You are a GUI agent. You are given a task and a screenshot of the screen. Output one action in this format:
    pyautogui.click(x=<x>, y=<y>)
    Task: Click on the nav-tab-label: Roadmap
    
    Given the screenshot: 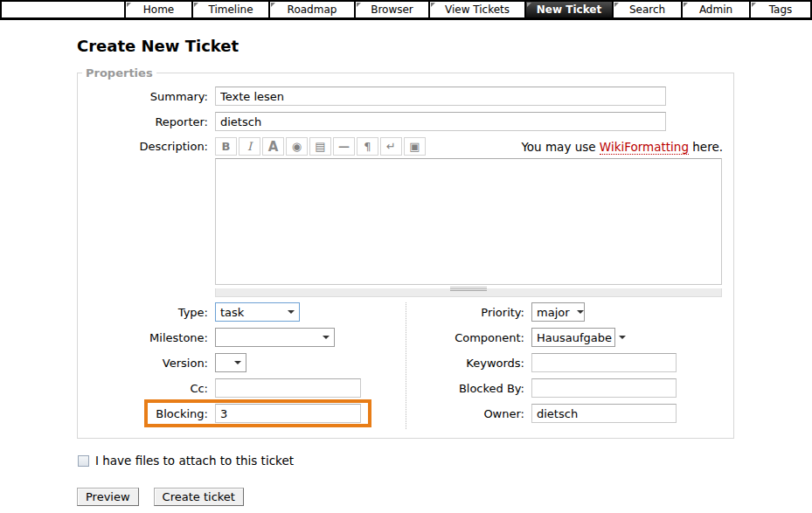 What is the action you would take?
    pyautogui.click(x=313, y=10)
    